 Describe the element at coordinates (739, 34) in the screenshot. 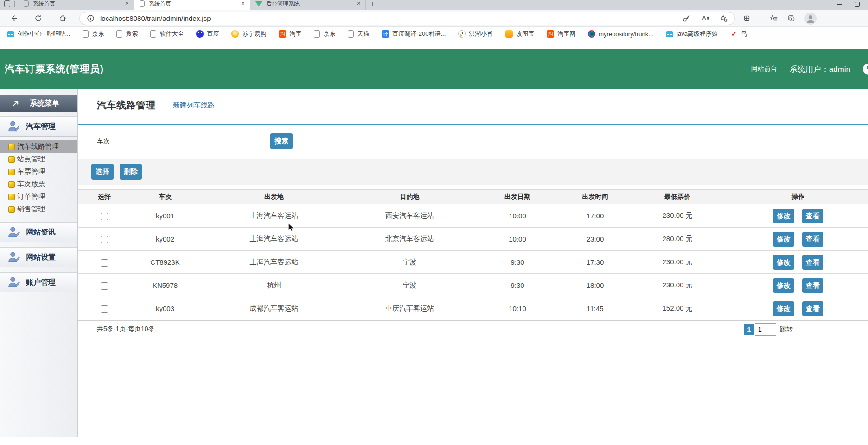

I see `bookmark-item: 鸟` at that location.